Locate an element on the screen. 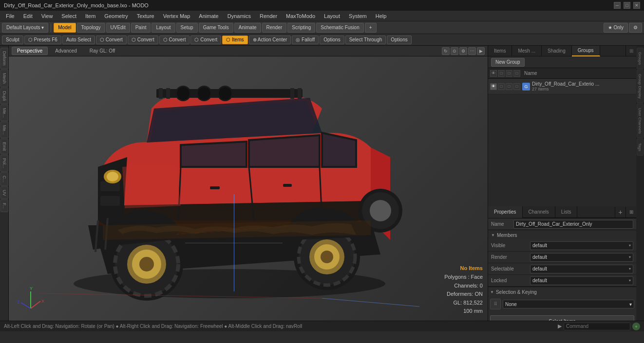 The height and width of the screenshot is (343, 644). action-center-button: ⊕ Action Center is located at coordinates (270, 40).